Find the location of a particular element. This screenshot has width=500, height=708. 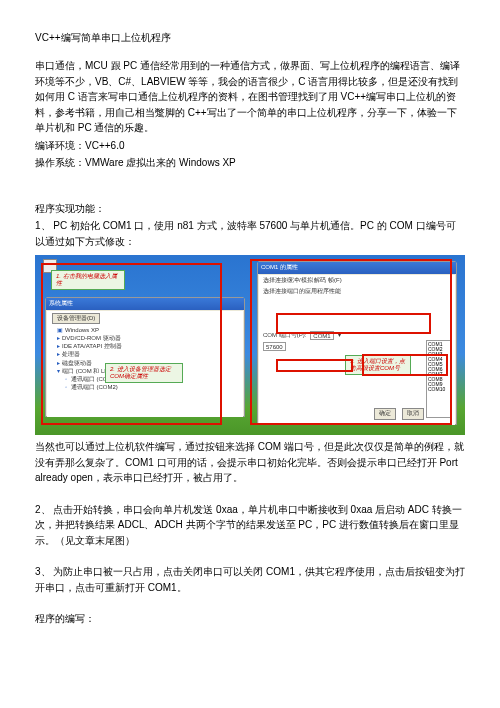

env-label: 编译环境： is located at coordinates (60, 146).